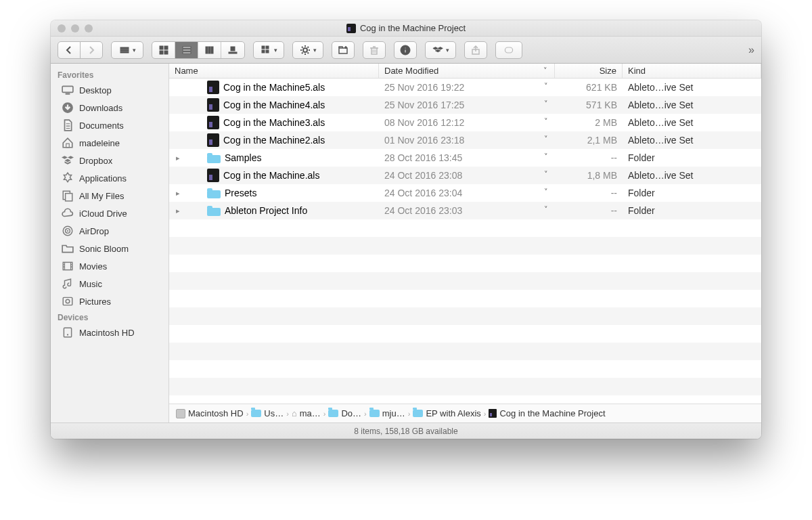 The width and height of the screenshot is (812, 520). I want to click on file-date: 28 Oct 2016 13:45, so click(467, 158).